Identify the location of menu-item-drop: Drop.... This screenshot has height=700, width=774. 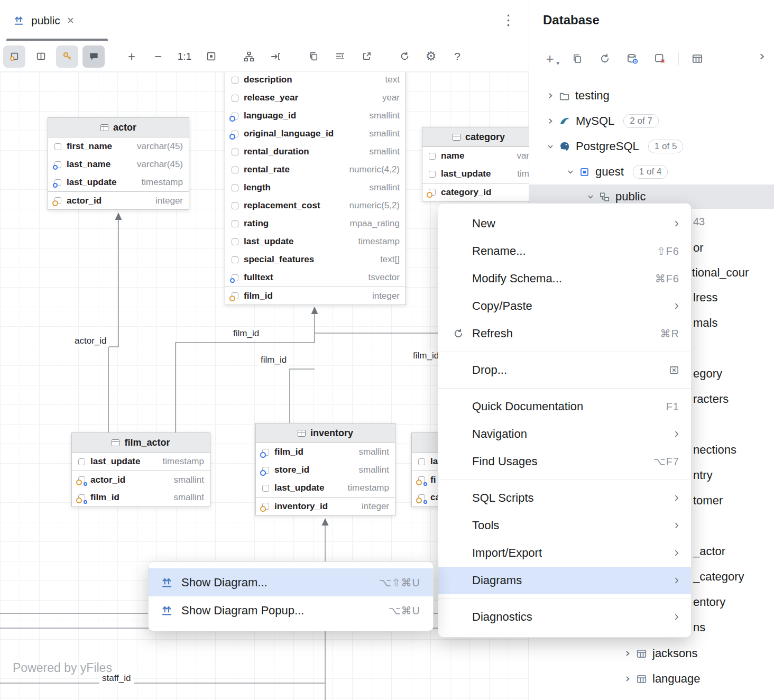
(565, 370).